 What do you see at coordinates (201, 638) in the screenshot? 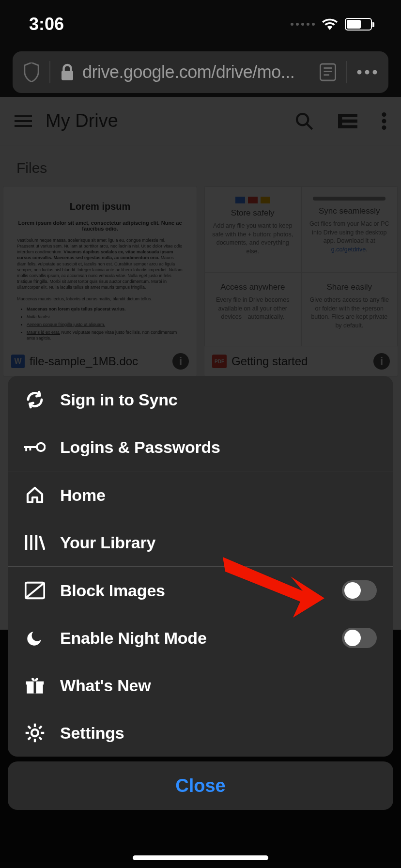
I see `menu-label: Enable Night Mode` at bounding box center [201, 638].